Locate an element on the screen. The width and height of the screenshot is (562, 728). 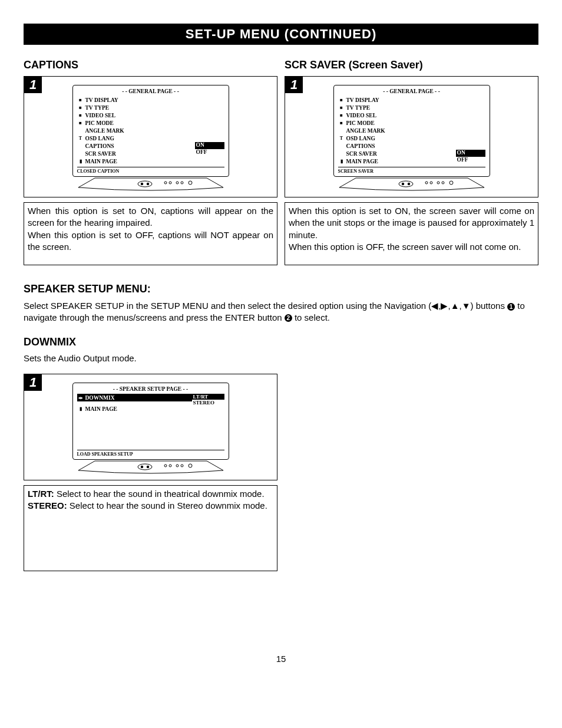
title-bar: SET-UP MENU (CONTINUED) is located at coordinates (281, 34).